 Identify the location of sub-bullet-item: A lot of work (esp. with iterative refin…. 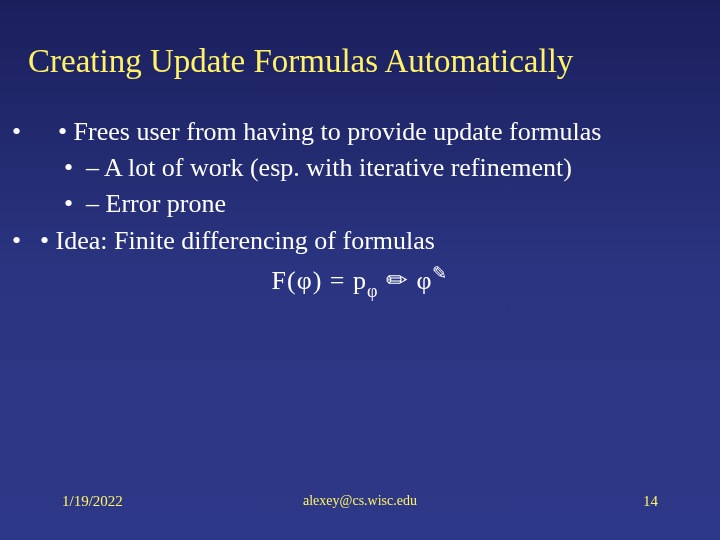
(386, 168).